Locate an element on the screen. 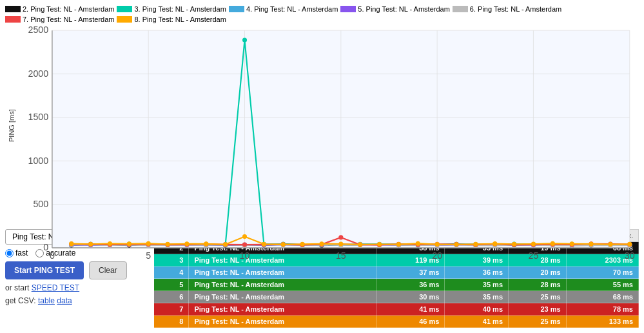  csv-text: get CSV: is located at coordinates (21, 301).